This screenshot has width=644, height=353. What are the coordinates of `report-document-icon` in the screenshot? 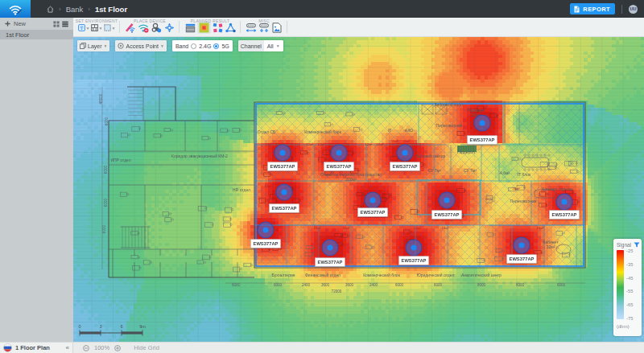 It's located at (576, 10).